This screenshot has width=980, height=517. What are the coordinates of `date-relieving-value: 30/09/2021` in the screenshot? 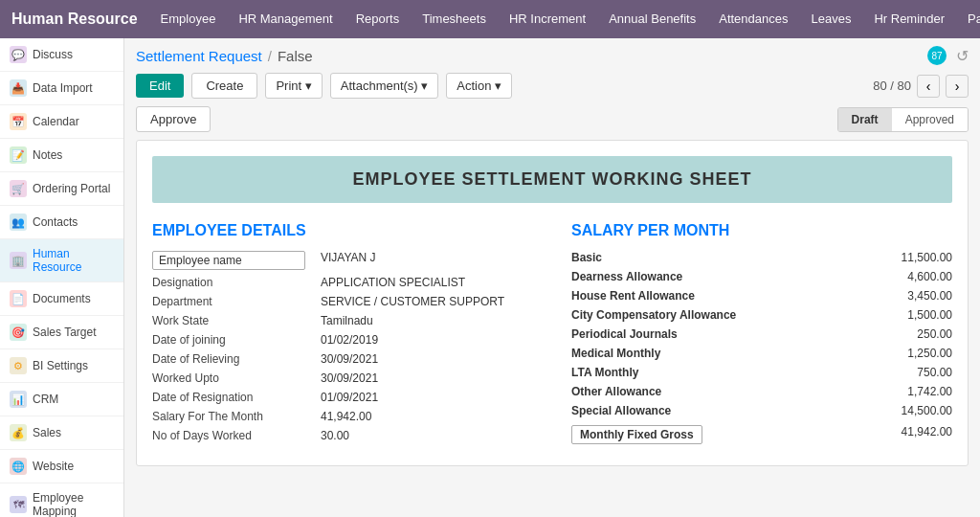 It's located at (349, 359).